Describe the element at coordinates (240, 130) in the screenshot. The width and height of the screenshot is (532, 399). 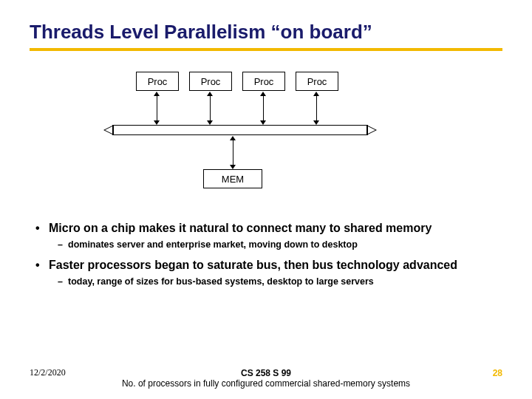
I see `shared-bus` at that location.